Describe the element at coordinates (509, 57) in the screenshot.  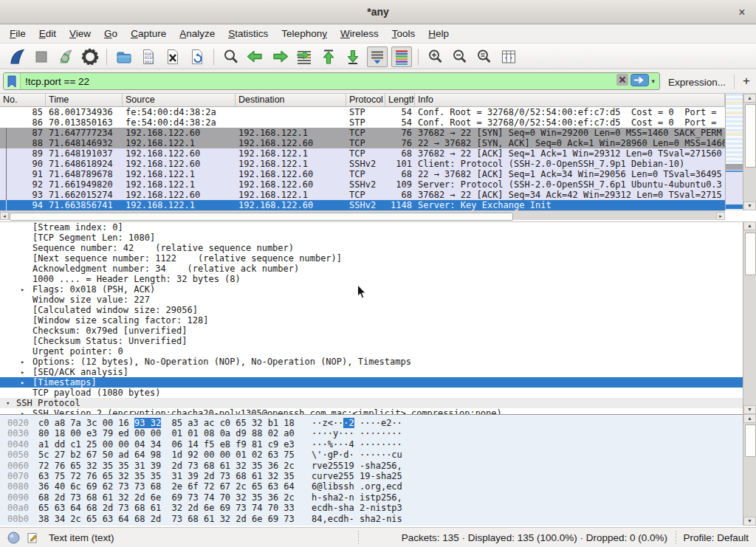
I see `resize-columns-icon` at that location.